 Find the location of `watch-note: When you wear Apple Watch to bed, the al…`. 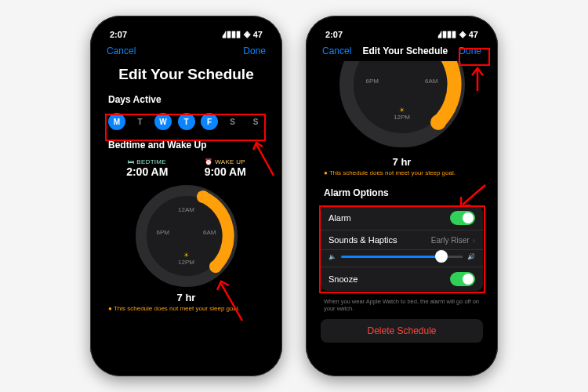

watch-note: When you wear Apple Watch to bed, the al… is located at coordinates (401, 305).